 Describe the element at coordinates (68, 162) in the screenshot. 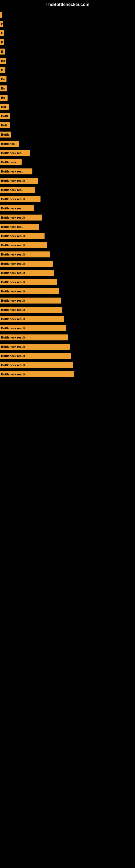

I see `bar-row: Bottleneck` at that location.